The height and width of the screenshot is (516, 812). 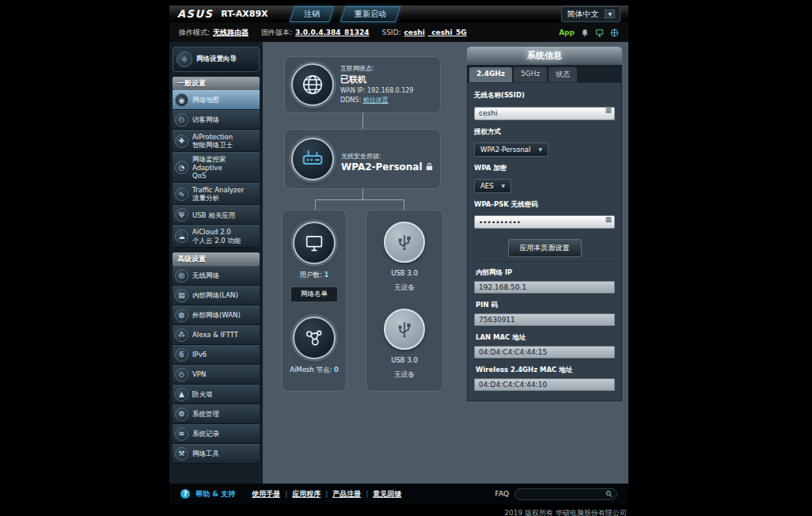 What do you see at coordinates (609, 494) in the screenshot?
I see `search-icon` at bounding box center [609, 494].